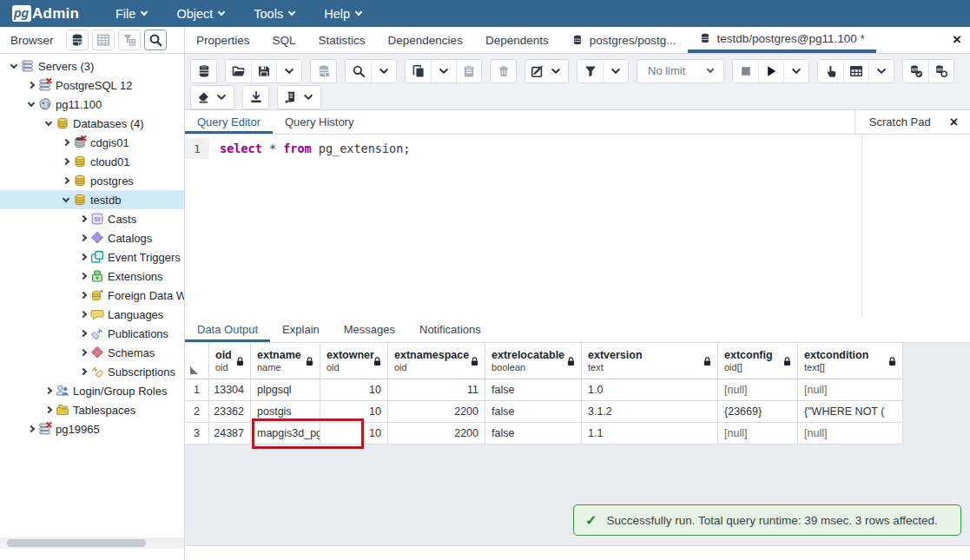 The width and height of the screenshot is (970, 560). Describe the element at coordinates (92, 352) in the screenshot. I see `tree-item-schemas: Schemas` at that location.